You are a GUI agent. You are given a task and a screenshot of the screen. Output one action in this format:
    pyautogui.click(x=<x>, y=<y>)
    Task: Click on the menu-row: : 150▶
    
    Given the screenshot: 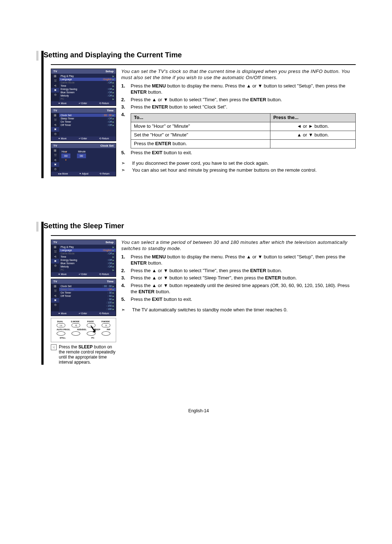 What is the action you would take?
    pyautogui.click(x=87, y=306)
    